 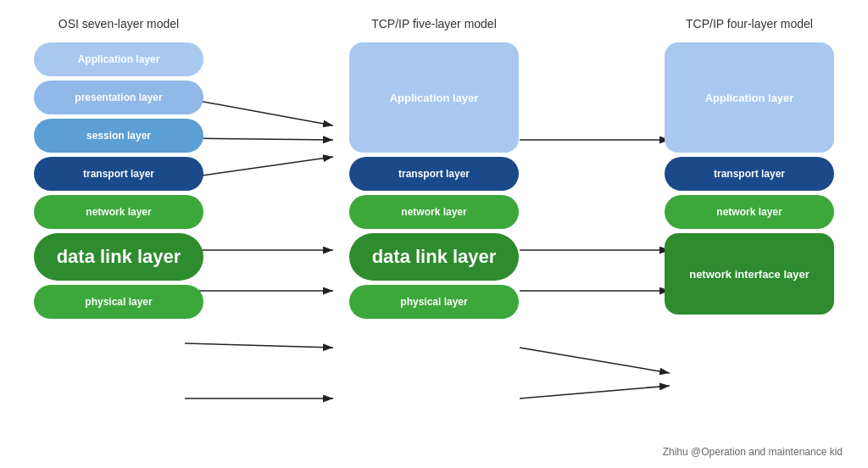 What do you see at coordinates (753, 452) in the screenshot?
I see `watermark: Zhihu @Operation and maintenance kid` at bounding box center [753, 452].